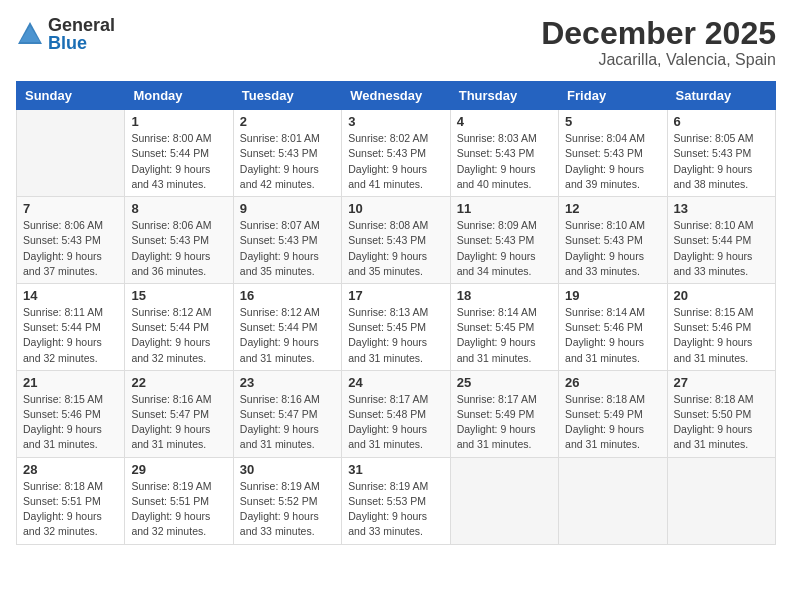 The width and height of the screenshot is (792, 612). I want to click on day-info: Sunrise: 8:19 AMSunset: 5:51 PMDaylight:…, so click(178, 510).